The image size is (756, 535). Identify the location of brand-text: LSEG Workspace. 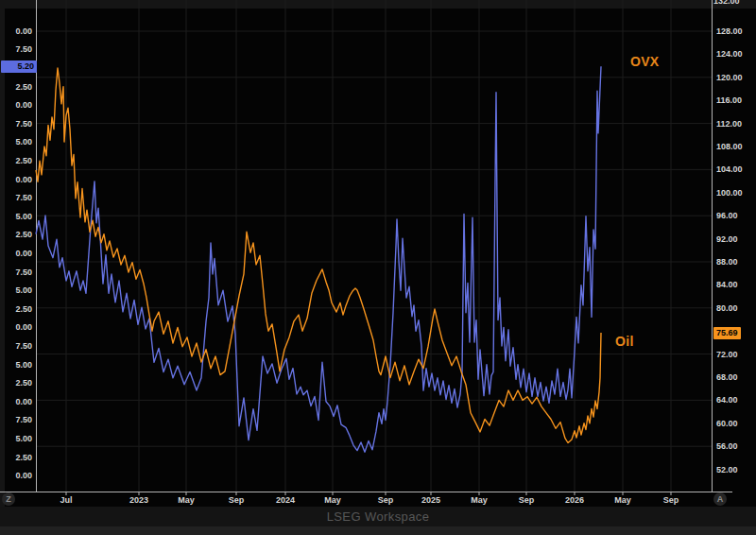
(378, 516).